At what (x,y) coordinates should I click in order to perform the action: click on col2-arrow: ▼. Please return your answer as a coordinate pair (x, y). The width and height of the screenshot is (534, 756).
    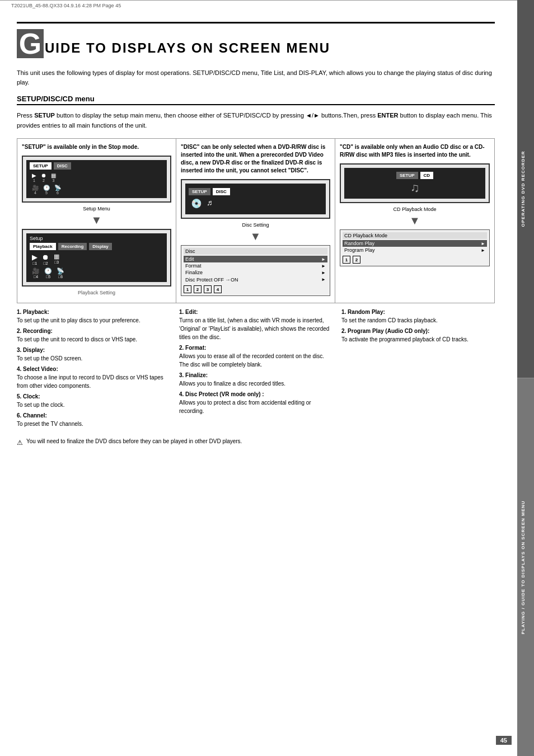
    Looking at the image, I should click on (255, 236).